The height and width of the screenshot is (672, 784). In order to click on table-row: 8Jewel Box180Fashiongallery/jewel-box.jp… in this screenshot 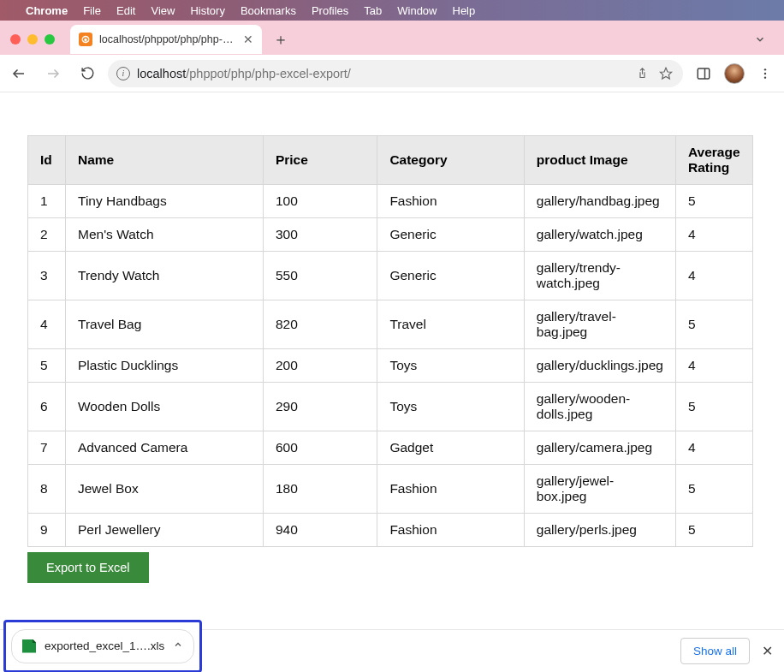, I will do `click(390, 490)`.